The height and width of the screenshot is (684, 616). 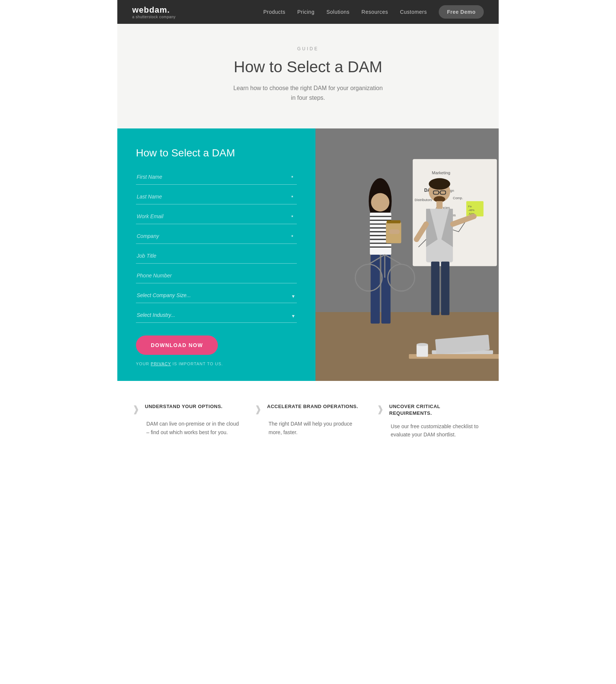 What do you see at coordinates (308, 93) in the screenshot?
I see `hero-desc: Learn how to choose the right DAM for yo…` at bounding box center [308, 93].